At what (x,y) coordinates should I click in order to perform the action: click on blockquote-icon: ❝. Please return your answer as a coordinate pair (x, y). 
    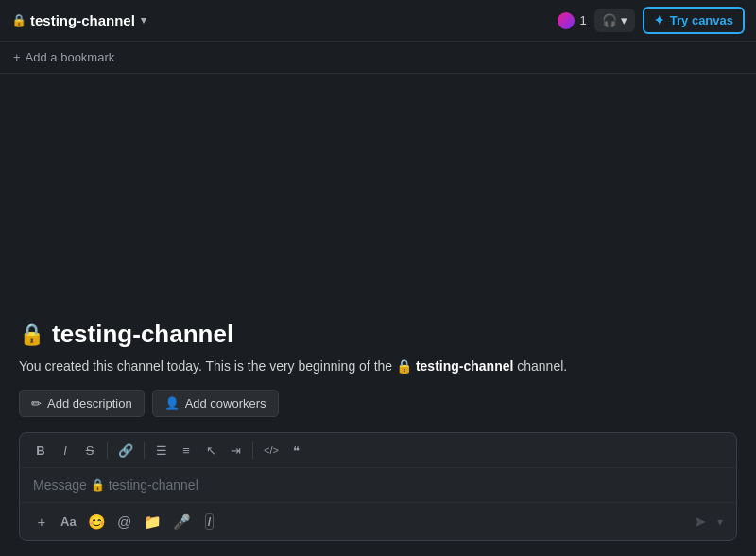
    Looking at the image, I should click on (297, 450).